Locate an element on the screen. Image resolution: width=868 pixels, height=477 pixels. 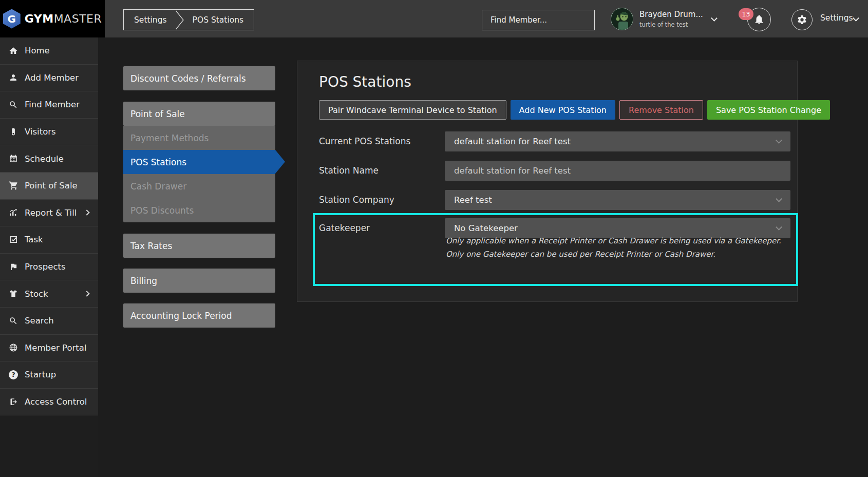
menu-tax-rates: Tax Rates is located at coordinates (199, 245).